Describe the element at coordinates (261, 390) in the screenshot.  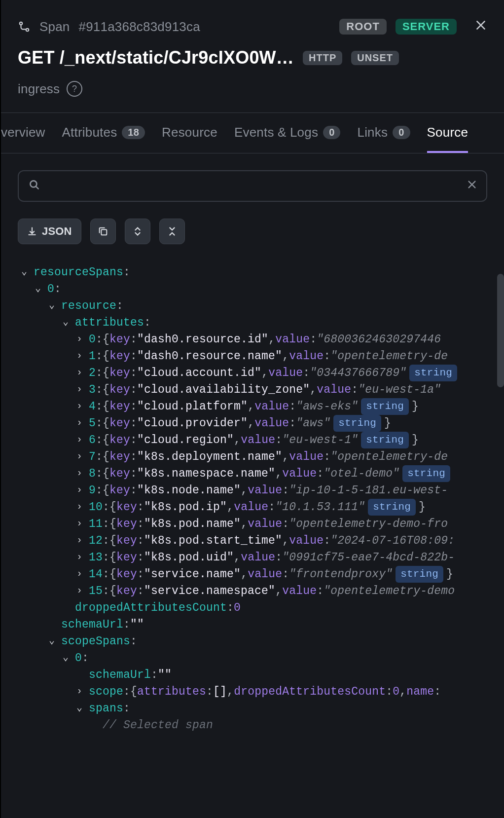
I see `attr-row: ›3: {key: "cloud.availability_zone", val…` at that location.